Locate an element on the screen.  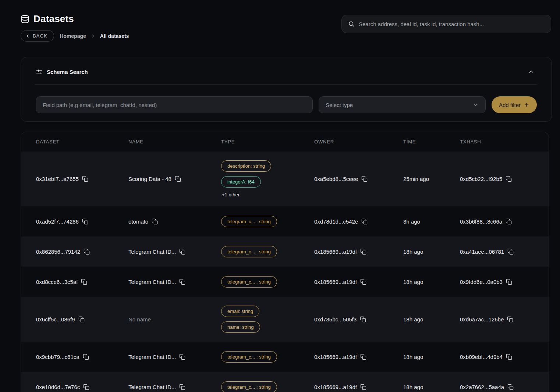
owner-address: 0xa5ebd8...5ceee is located at coordinates (336, 179).